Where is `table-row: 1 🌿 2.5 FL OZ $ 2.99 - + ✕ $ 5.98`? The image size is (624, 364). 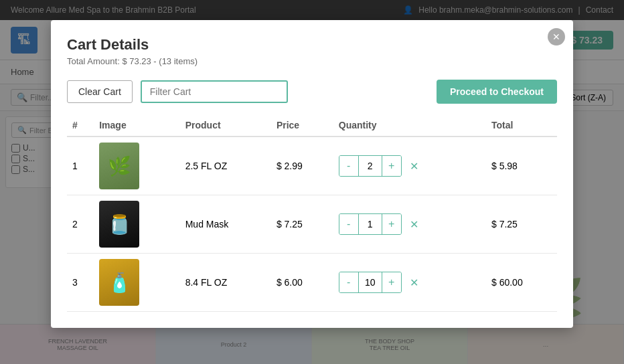 table-row: 1 🌿 2.5 FL OZ $ 2.99 - + ✕ $ 5.98 is located at coordinates (312, 166).